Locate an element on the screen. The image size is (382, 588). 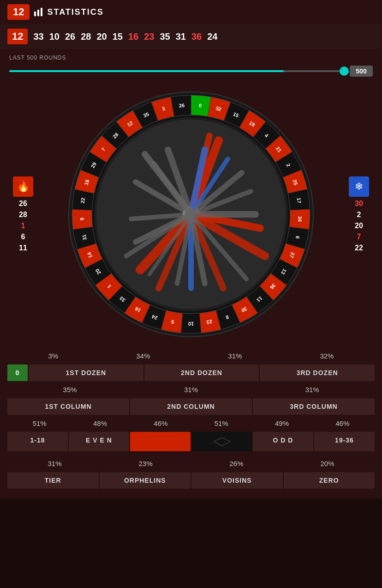
bet-black is located at coordinates (221, 442).